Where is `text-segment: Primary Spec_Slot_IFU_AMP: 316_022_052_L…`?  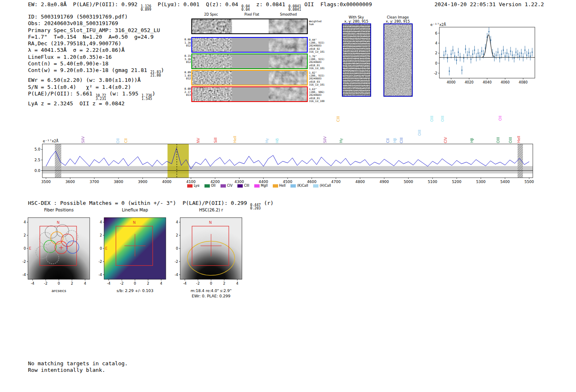
text-segment: Primary Spec_Slot_IFU_AMP: 316_022_052_L… is located at coordinates (94, 30).